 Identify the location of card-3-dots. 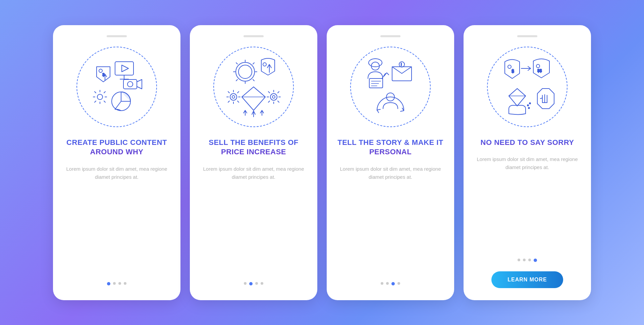
(390, 284).